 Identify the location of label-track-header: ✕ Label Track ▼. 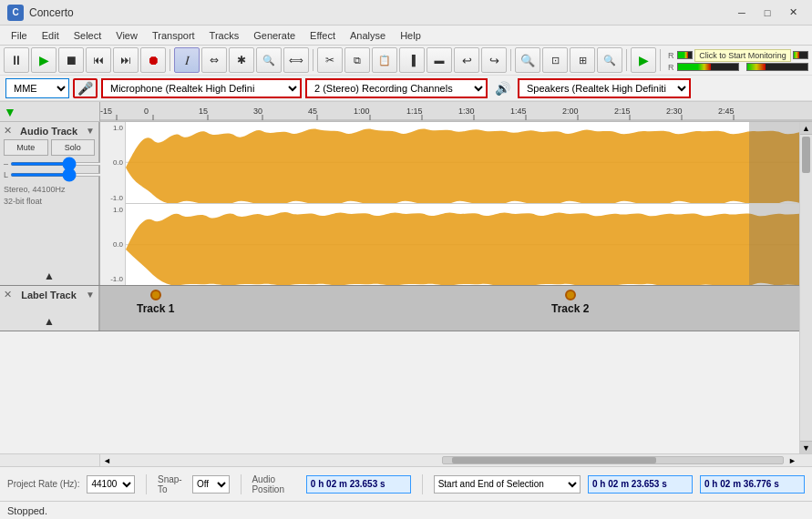
(49, 295).